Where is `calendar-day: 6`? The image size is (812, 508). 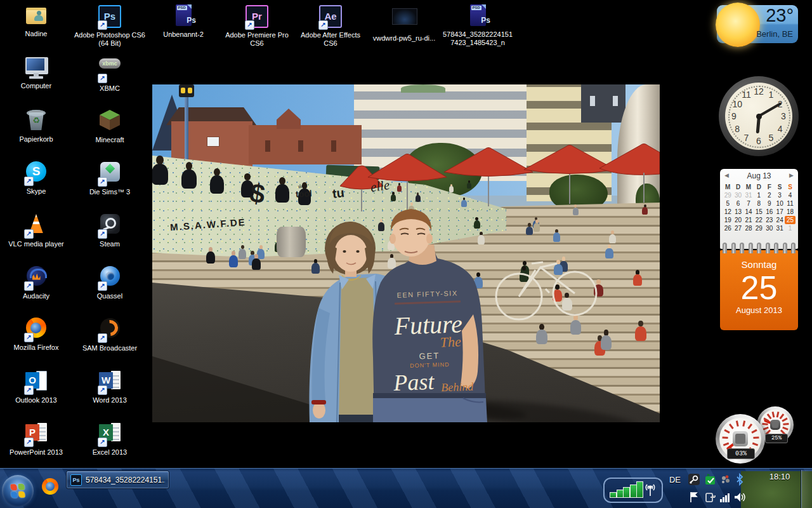 calendar-day: 6 is located at coordinates (738, 203).